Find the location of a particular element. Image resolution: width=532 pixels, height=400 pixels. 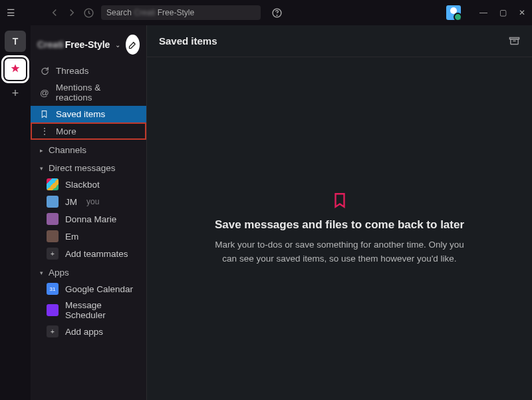

forward-icon is located at coordinates (72, 13).